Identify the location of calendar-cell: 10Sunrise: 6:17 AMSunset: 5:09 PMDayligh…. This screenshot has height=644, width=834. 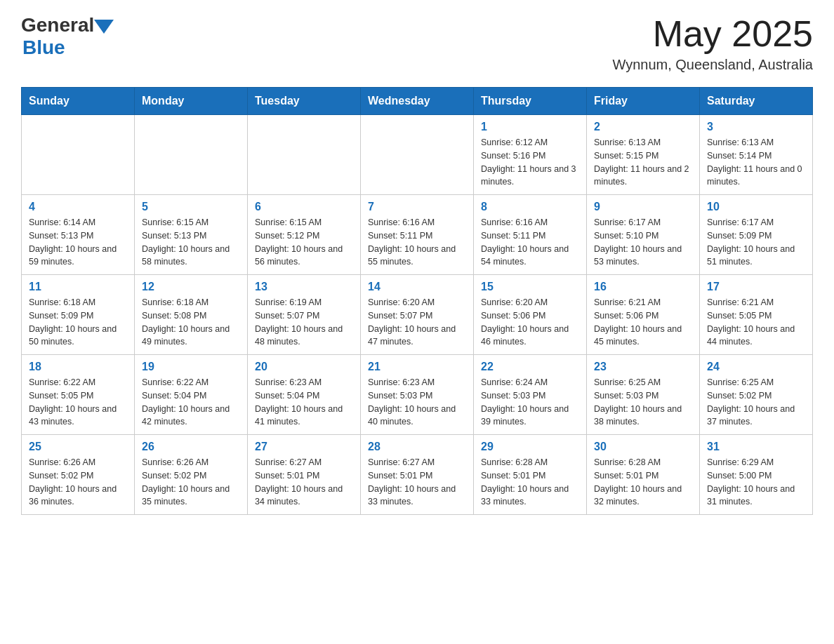
(757, 235).